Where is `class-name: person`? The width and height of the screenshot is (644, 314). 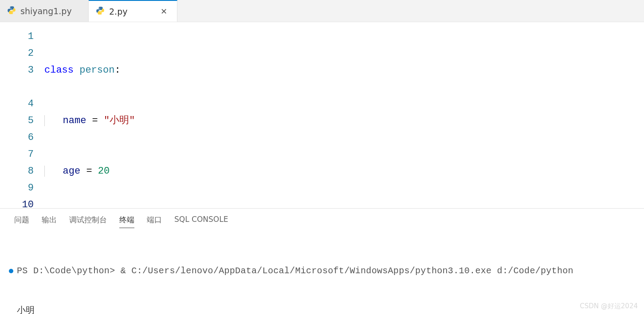 class-name: person is located at coordinates (97, 70).